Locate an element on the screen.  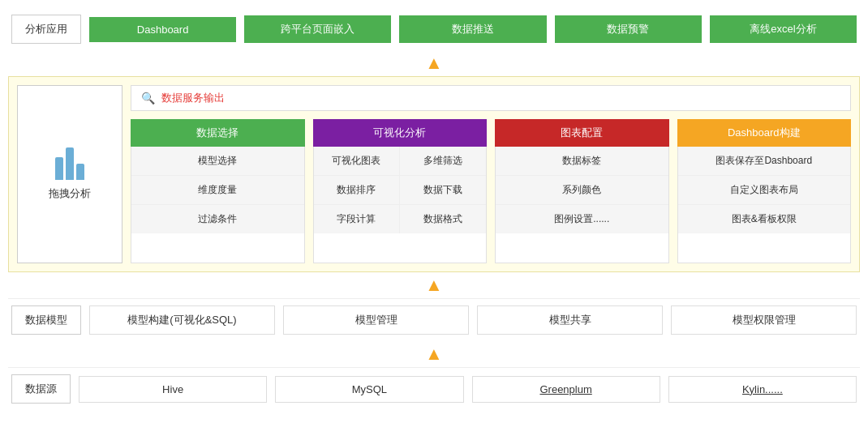
col3-item-1: 系列颜色 is located at coordinates (582, 190).